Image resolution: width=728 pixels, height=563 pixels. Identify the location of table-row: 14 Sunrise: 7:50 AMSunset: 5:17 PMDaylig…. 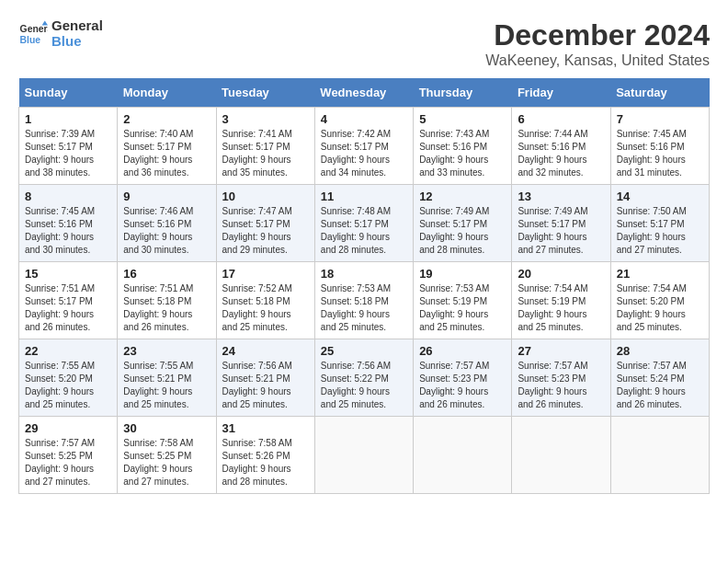
(660, 224).